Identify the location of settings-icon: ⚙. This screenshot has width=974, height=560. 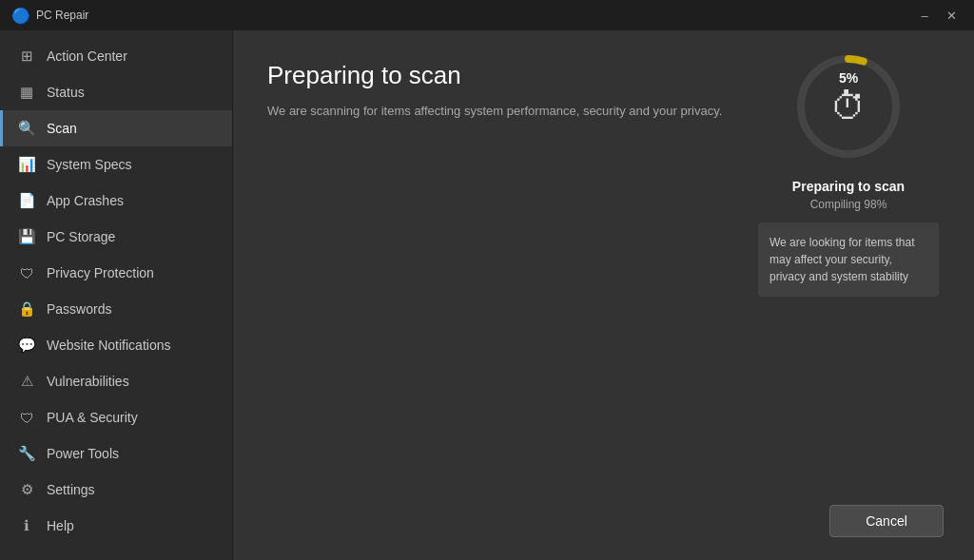
(27, 490).